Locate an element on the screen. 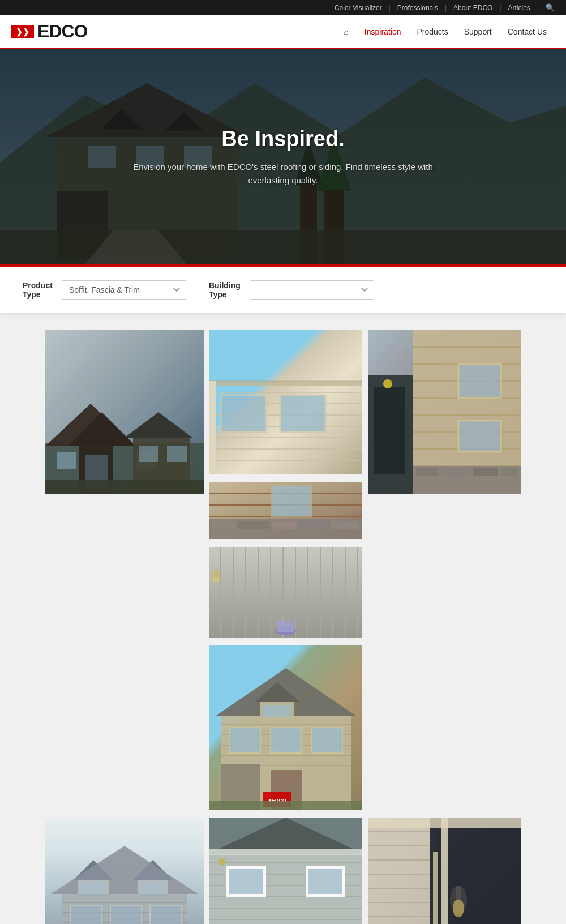 The width and height of the screenshot is (566, 924). building-type-label: BuildingType is located at coordinates (225, 290).